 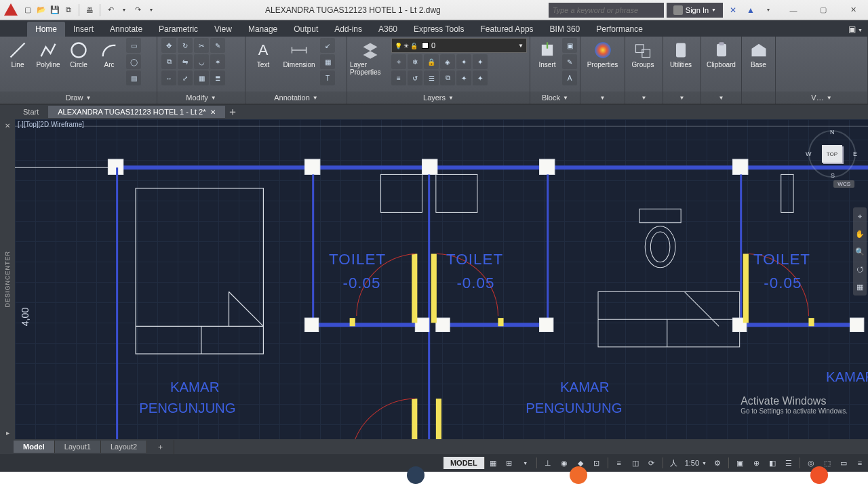 I want to click on layer-state-icon: ☰, so click(x=431, y=78).